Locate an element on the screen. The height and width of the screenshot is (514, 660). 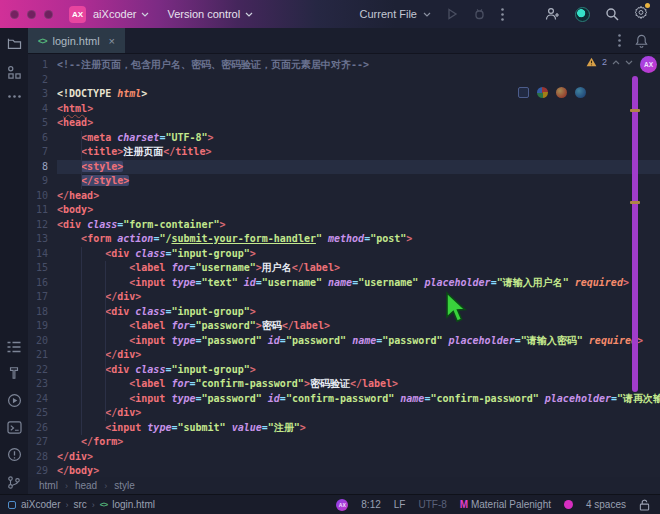
code-token: "UTF-8" is located at coordinates (186, 138).